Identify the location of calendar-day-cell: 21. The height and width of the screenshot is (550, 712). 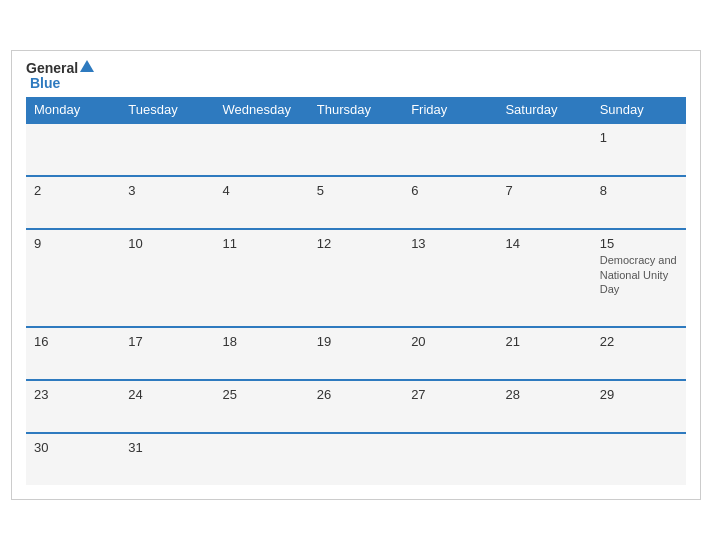
(544, 354).